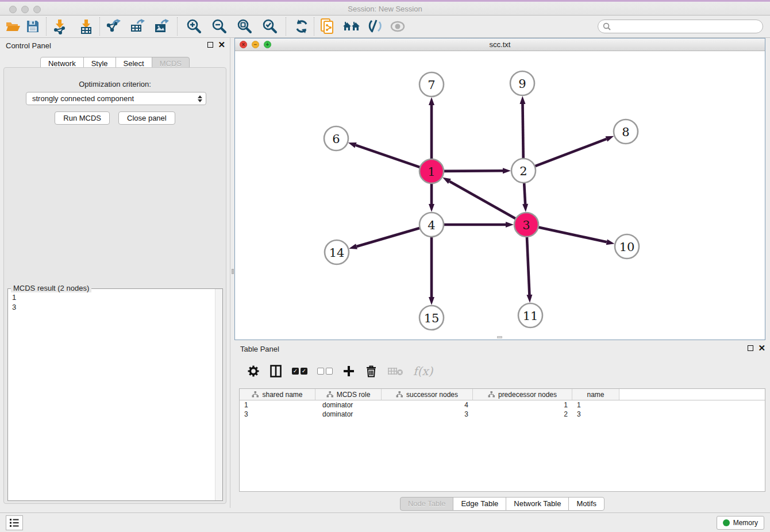  Describe the element at coordinates (220, 26) in the screenshot. I see `zoom-out-icon` at that location.